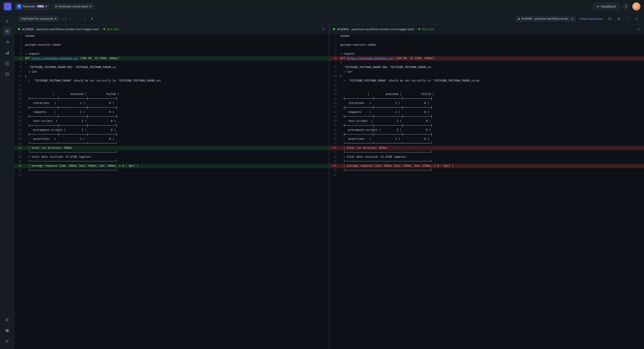 The height and width of the screenshot is (349, 644). I want to click on sidebar-item-test-suites, so click(7, 74).